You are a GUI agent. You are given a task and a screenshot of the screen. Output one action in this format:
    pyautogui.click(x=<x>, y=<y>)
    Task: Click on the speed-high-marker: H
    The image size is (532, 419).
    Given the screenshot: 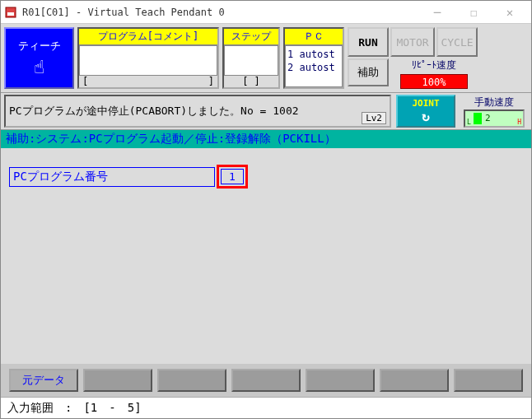 What is the action you would take?
    pyautogui.click(x=519, y=122)
    